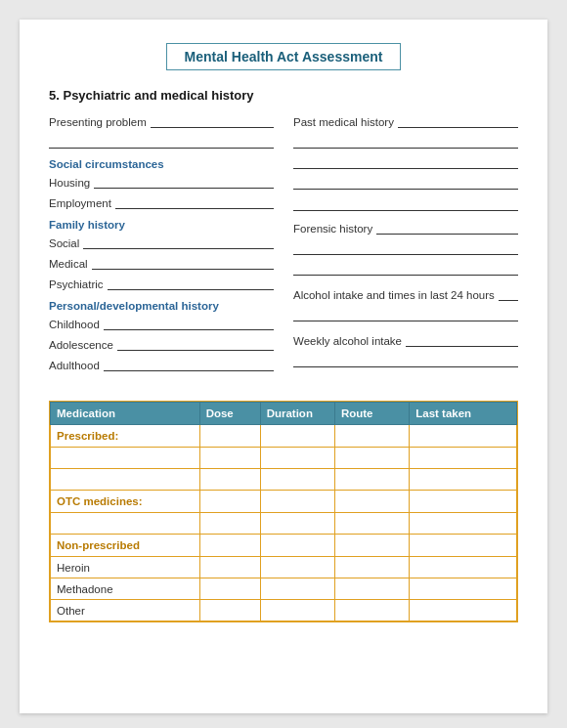 The height and width of the screenshot is (728, 567). I want to click on prescribed-dose, so click(230, 436).